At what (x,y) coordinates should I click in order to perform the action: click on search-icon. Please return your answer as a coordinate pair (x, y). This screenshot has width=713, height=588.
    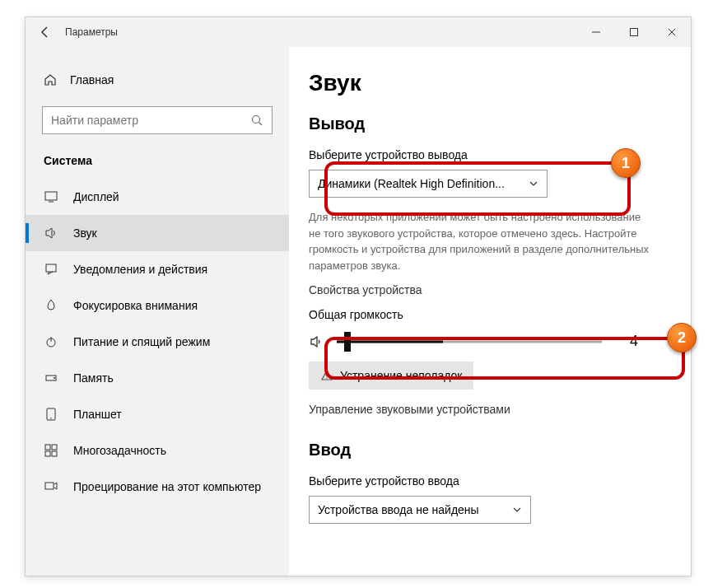
    Looking at the image, I should click on (257, 120).